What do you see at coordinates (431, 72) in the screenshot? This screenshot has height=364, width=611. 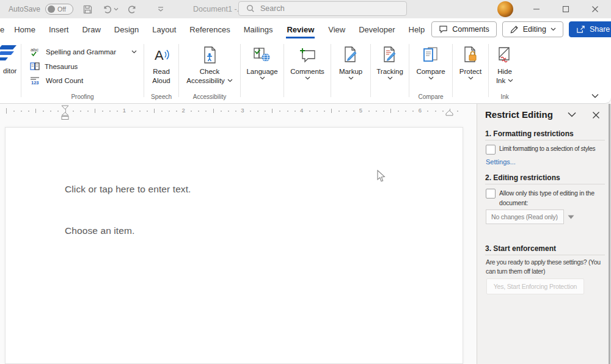 I see `compare-group: Compare Compare` at bounding box center [431, 72].